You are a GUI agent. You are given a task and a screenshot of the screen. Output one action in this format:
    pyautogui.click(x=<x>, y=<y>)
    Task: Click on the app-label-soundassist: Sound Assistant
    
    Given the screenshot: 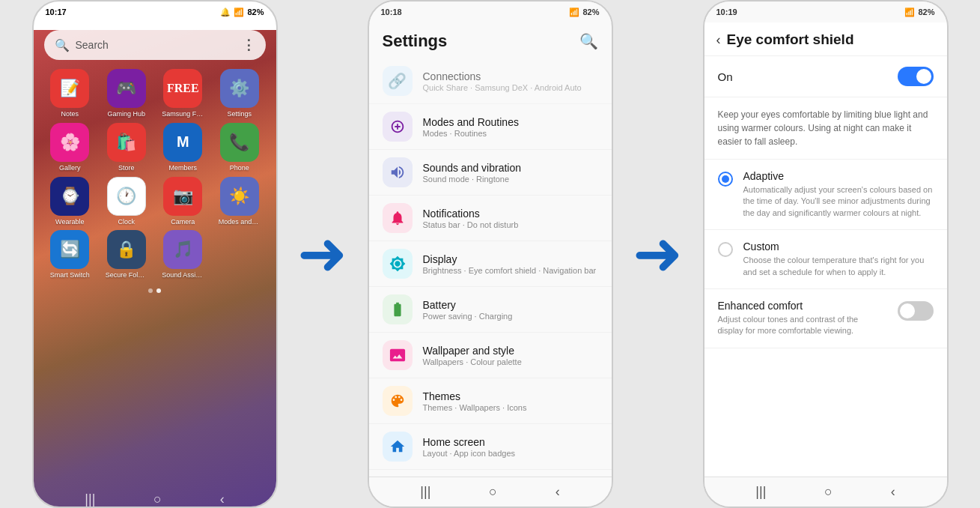 What is the action you would take?
    pyautogui.click(x=183, y=276)
    